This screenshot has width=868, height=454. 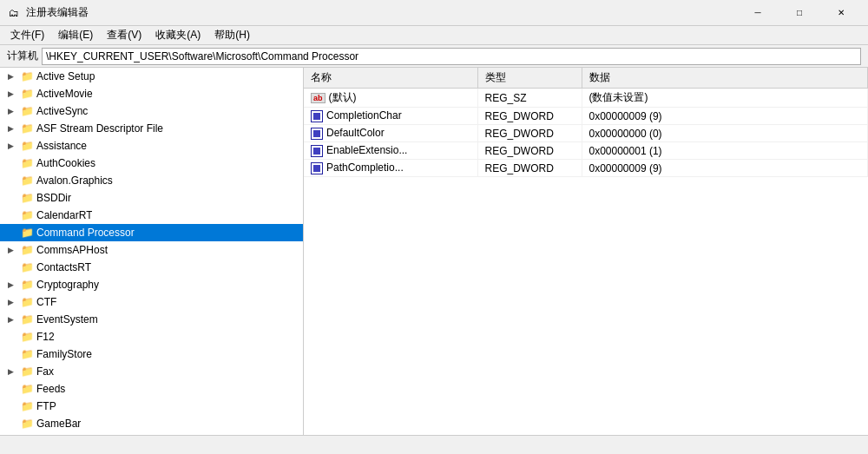 What do you see at coordinates (10, 406) in the screenshot?
I see `expand-btn-ftp` at bounding box center [10, 406].